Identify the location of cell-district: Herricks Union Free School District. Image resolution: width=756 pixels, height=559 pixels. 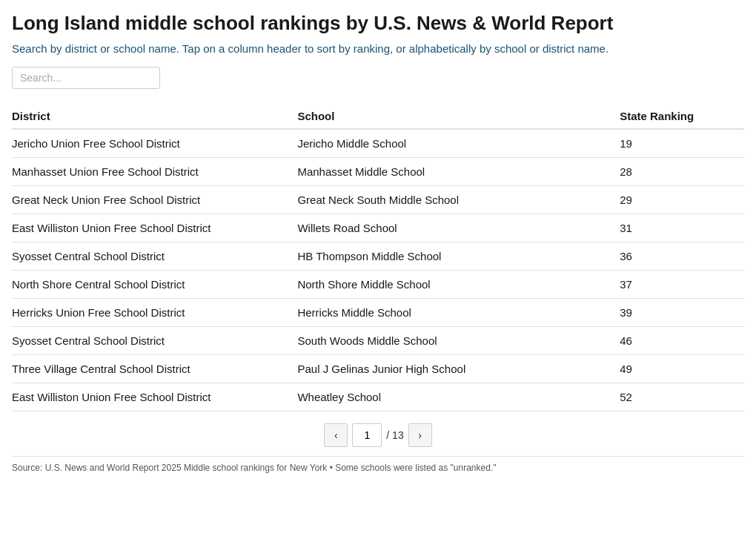
(151, 313).